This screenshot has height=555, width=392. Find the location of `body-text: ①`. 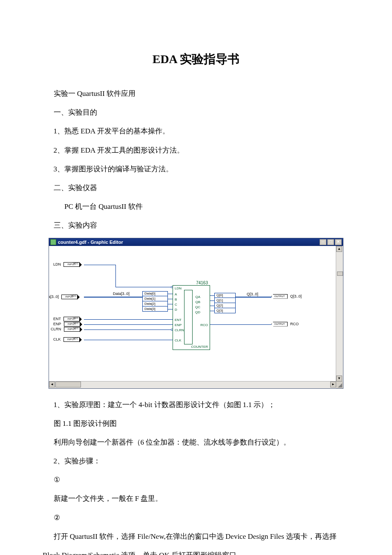

body-text: ① is located at coordinates (196, 480).